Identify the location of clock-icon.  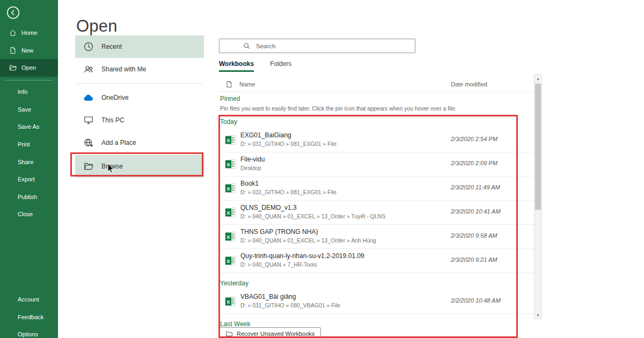
(89, 47).